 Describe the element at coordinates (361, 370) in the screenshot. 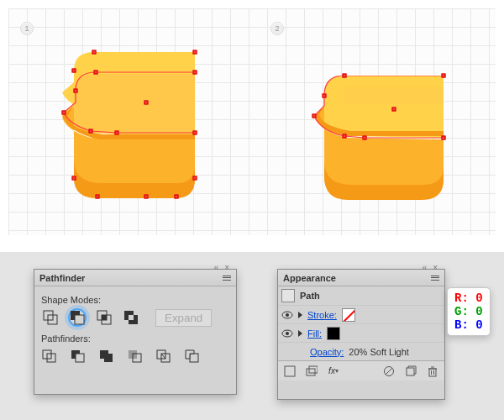

I see `appearance-footer: fx▾` at that location.